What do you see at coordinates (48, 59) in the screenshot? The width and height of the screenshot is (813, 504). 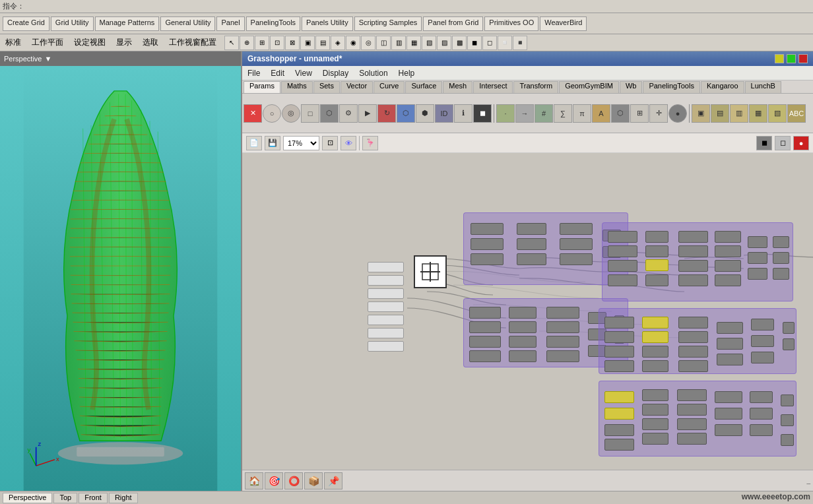 I see `viewport-dropdown-icon: ▼` at bounding box center [48, 59].